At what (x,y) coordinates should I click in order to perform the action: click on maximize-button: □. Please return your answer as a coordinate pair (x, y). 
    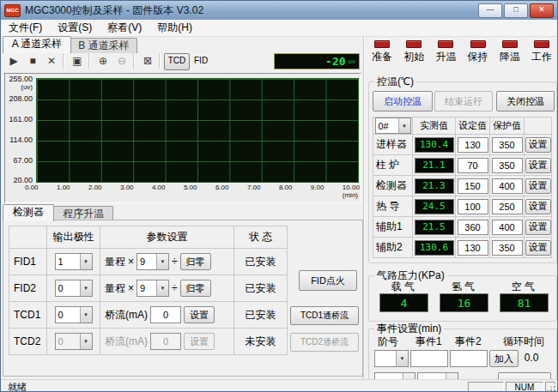
    Looking at the image, I should click on (516, 10).